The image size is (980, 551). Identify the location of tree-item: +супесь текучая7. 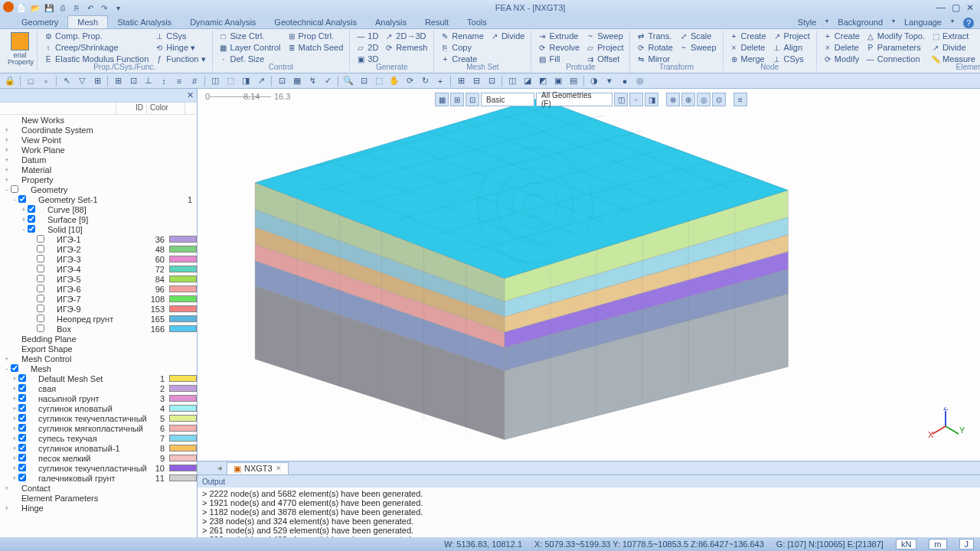
(98, 438).